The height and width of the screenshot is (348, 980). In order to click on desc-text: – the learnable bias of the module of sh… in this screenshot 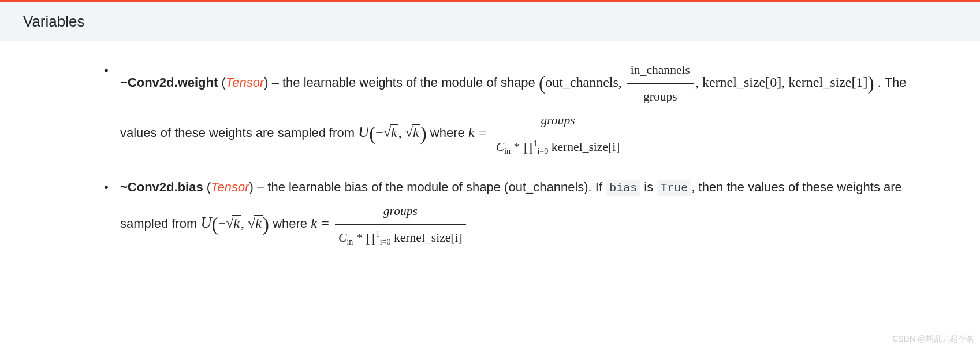, I will do `click(430, 187)`.